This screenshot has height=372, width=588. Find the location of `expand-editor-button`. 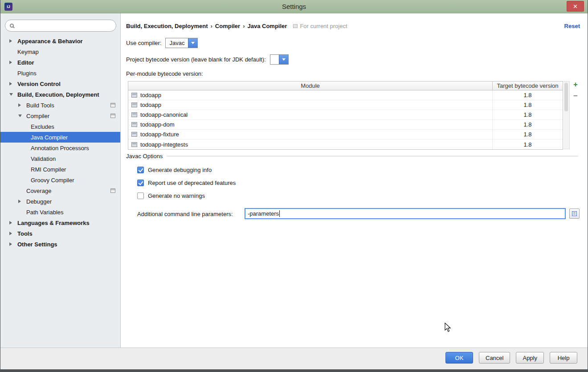

expand-editor-button is located at coordinates (575, 214).